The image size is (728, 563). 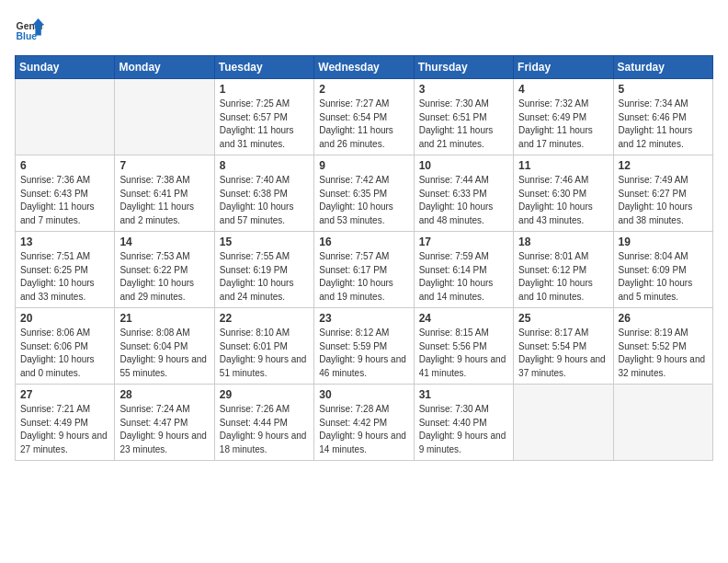 I want to click on calendar-cell: 17Sunrise: 7:59 AM Sunset: 6:14 PM Dayli…, so click(x=463, y=270).